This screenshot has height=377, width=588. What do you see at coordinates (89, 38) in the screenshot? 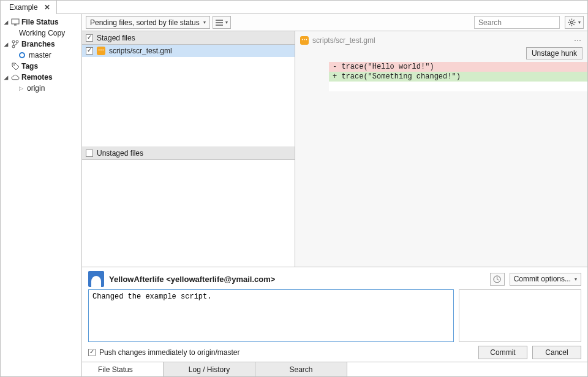
I see `staged-checkbox` at bounding box center [89, 38].